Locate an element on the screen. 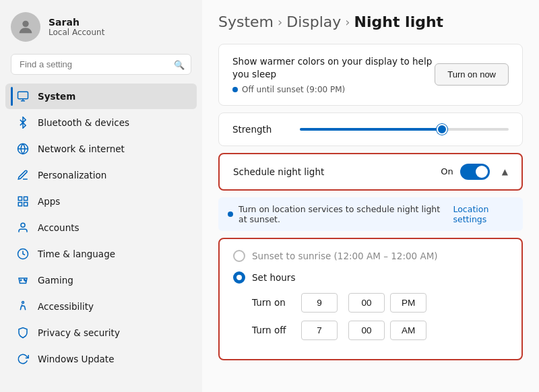 This screenshot has width=539, height=392. sidebar-item-network: Network & internet is located at coordinates (101, 149).